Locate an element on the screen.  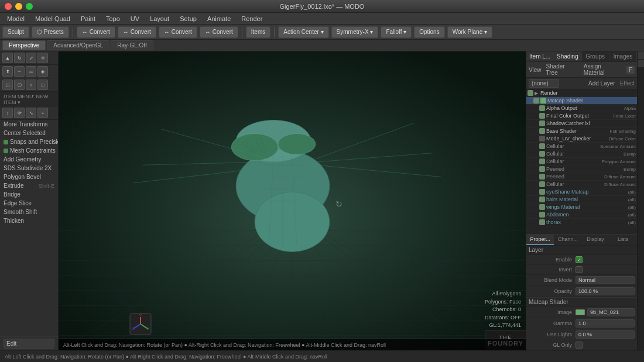
menu-setup: Setup is located at coordinates (189, 19).